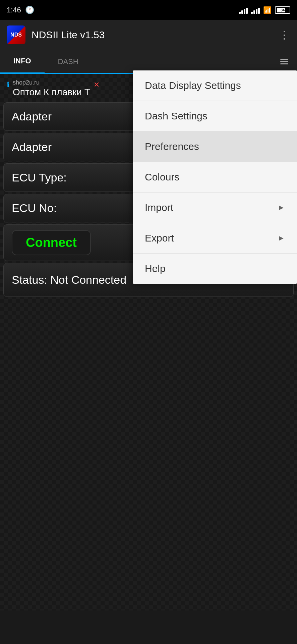 The height and width of the screenshot is (644, 297). Describe the element at coordinates (284, 61) in the screenshot. I see `tab-menu-icon` at that location.